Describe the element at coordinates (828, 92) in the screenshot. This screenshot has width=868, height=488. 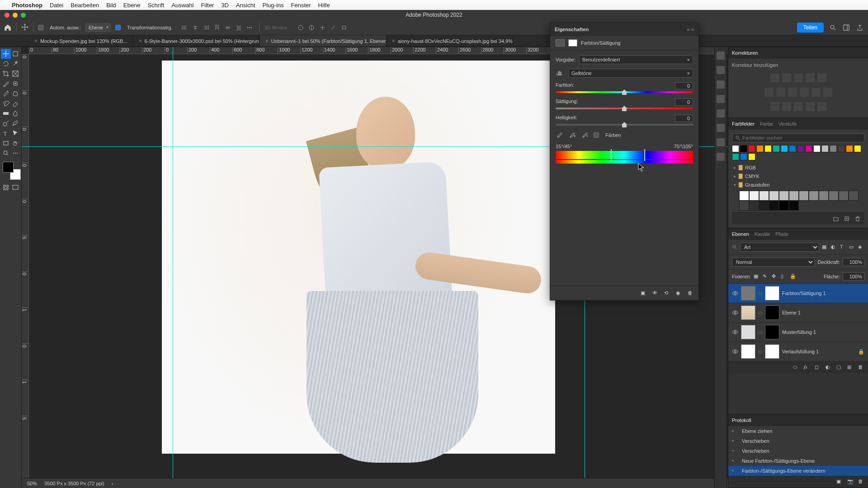
I see `color-lookup-icon` at that location.